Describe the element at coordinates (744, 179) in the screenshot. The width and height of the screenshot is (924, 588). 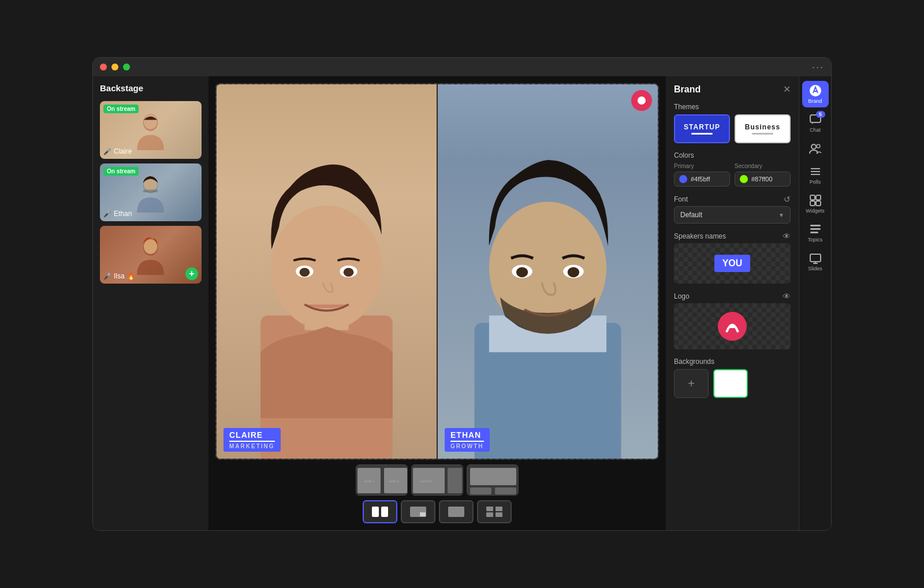
I see `secondary-color-dot` at that location.